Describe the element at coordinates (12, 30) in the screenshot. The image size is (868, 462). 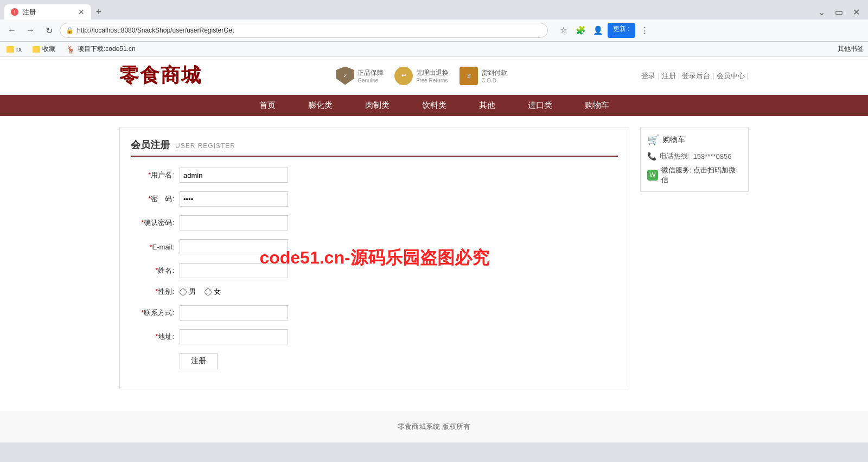
I see `back-button: ←` at that location.